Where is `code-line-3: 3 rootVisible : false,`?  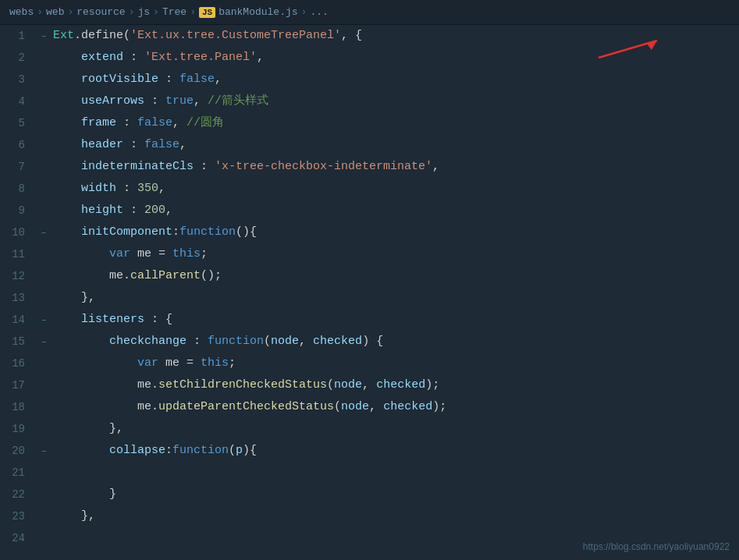 code-line-3: 3 rootVisible : false, is located at coordinates (370, 80).